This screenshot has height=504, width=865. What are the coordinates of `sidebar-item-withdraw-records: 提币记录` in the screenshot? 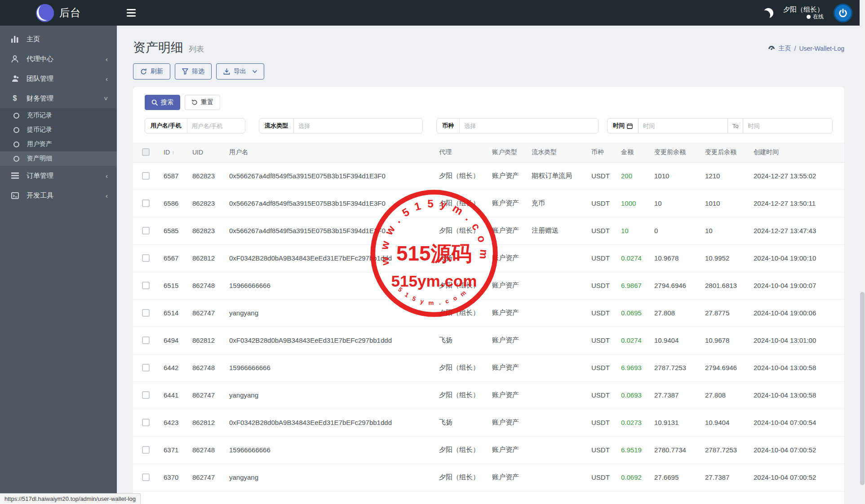 It's located at (58, 130).